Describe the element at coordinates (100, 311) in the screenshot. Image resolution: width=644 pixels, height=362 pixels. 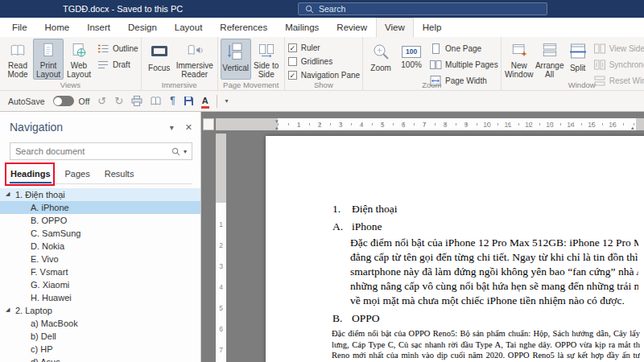
I see `nav-heading-laptop: ◢2. Laptop` at that location.